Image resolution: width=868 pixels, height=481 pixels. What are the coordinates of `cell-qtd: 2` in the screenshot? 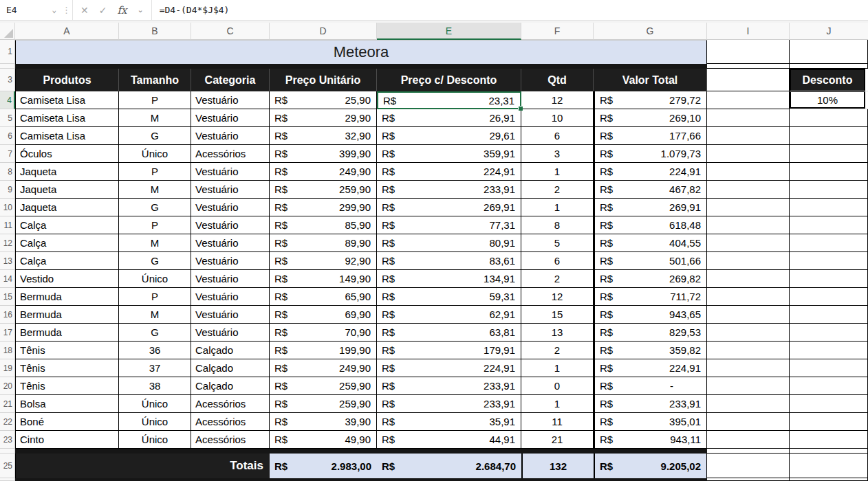 It's located at (557, 350).